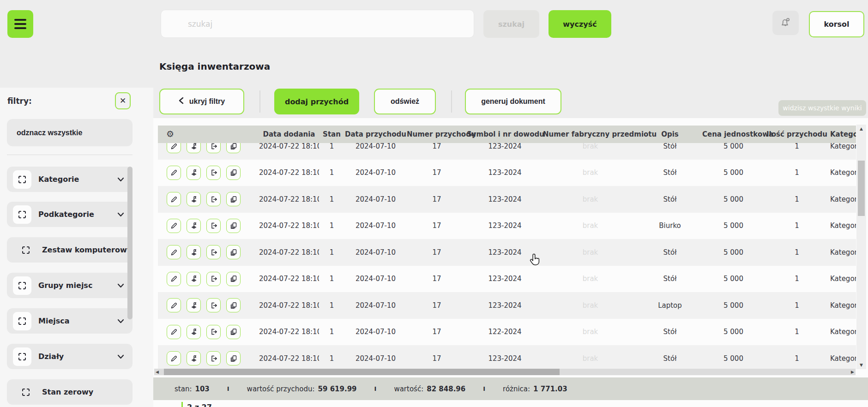 Image resolution: width=868 pixels, height=407 pixels. I want to click on clear-button: wyczyść, so click(580, 24).